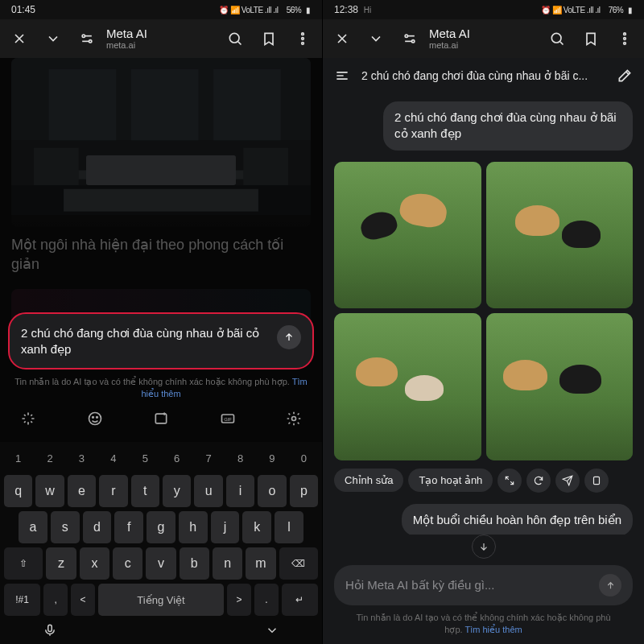 The height and width of the screenshot is (644, 644). What do you see at coordinates (227, 564) in the screenshot?
I see `key-n: n` at bounding box center [227, 564].